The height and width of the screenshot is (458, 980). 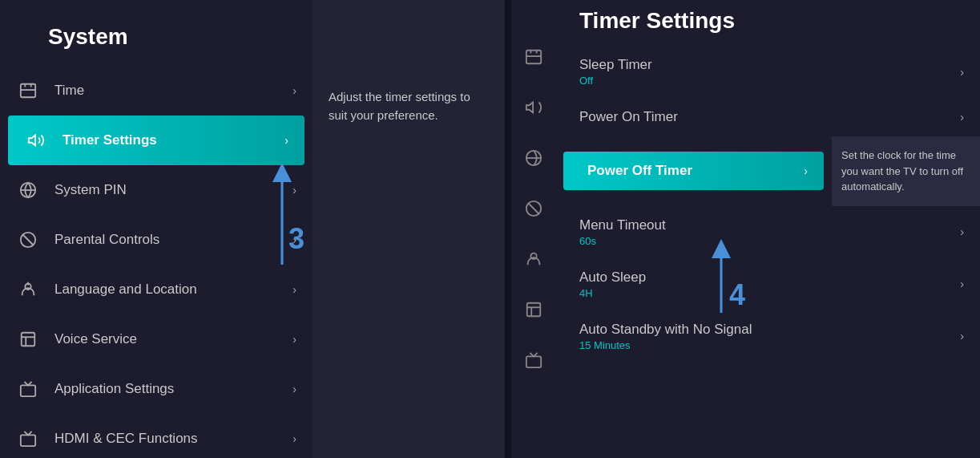 What do you see at coordinates (173, 240) in the screenshot?
I see `parental-controls-label: Parental Controls` at bounding box center [173, 240].